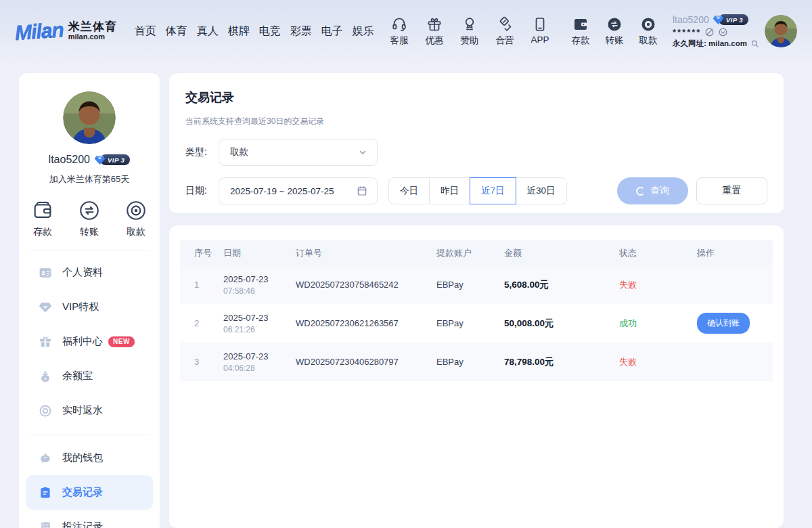 This screenshot has width=812, height=528. Describe the element at coordinates (614, 24) in the screenshot. I see `transfer-icon` at that location.